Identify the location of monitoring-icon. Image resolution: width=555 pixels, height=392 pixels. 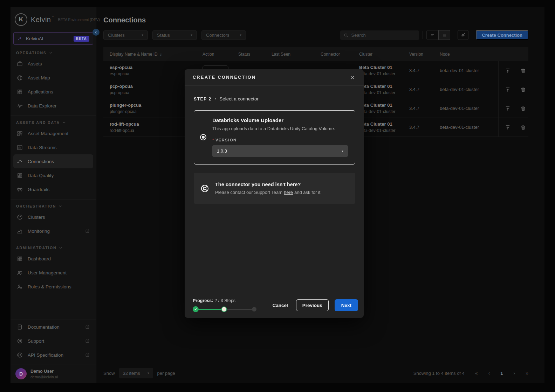
(20, 231).